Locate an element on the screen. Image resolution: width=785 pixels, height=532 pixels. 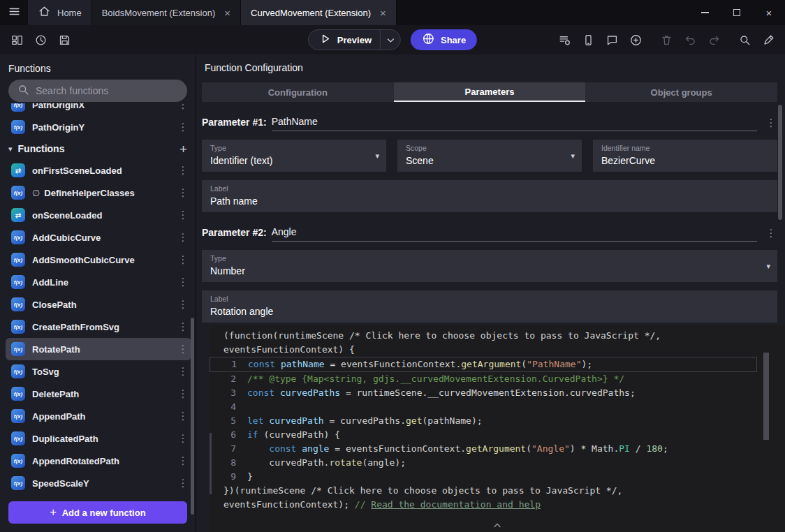
redo-icon is located at coordinates (714, 40).